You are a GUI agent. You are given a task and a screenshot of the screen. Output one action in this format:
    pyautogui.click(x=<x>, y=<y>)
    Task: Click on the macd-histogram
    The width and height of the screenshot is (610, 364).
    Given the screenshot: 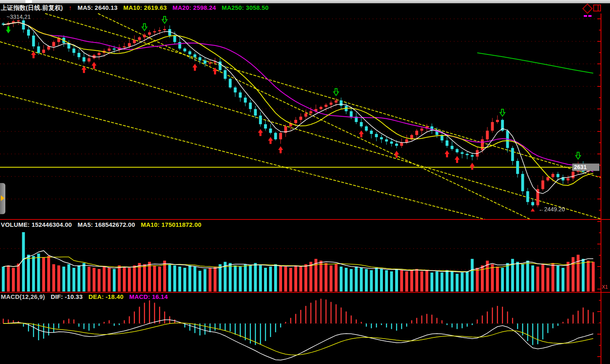 What is the action you would take?
    pyautogui.click(x=298, y=322)
    